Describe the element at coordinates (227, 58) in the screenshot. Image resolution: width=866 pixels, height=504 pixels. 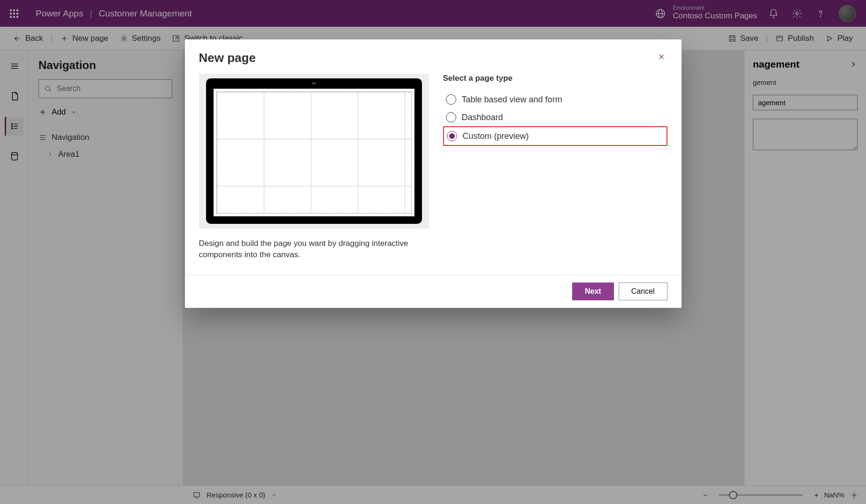
I see `dialog-title: New page` at that location.